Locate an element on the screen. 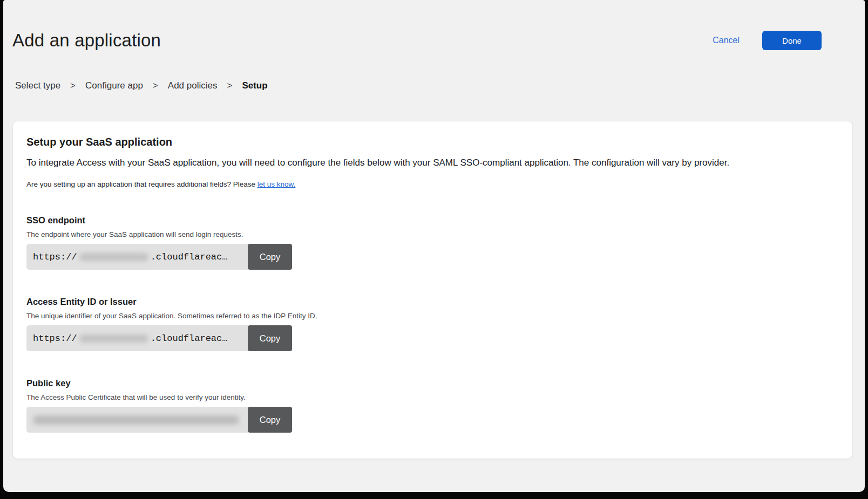  public-key-copy-button: Copy is located at coordinates (270, 420).